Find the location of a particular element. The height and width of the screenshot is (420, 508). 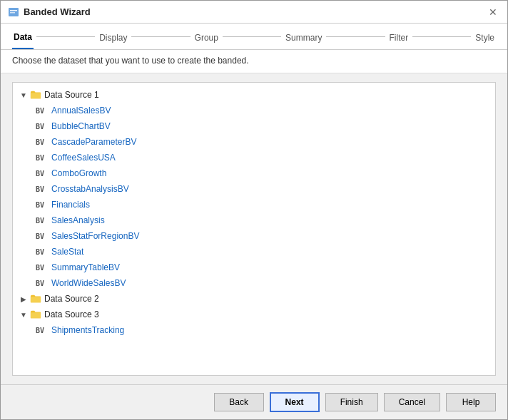

bv-badge-annual: BV is located at coordinates (42, 111).